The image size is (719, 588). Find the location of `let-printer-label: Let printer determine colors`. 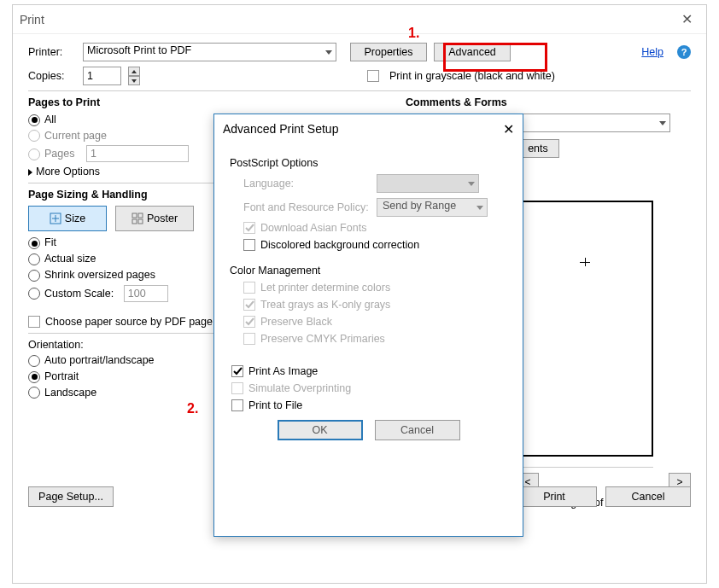

let-printer-label: Let printer determine colors is located at coordinates (325, 288).